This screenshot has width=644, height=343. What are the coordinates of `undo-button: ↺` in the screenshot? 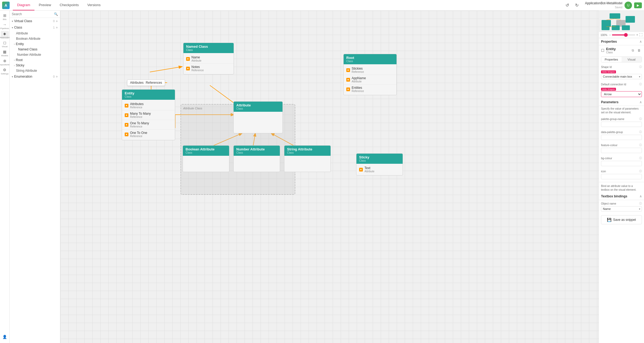 It's located at (567, 5).